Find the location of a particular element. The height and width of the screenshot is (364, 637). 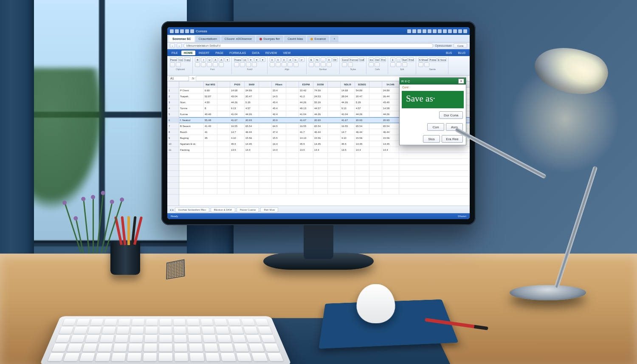

cell: 45.4 is located at coordinates (279, 108).